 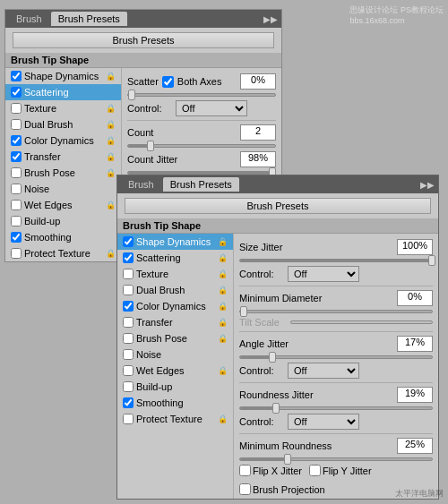 What do you see at coordinates (201, 184) in the screenshot?
I see `panel-2-tab-presets: Brush Presets` at bounding box center [201, 184].